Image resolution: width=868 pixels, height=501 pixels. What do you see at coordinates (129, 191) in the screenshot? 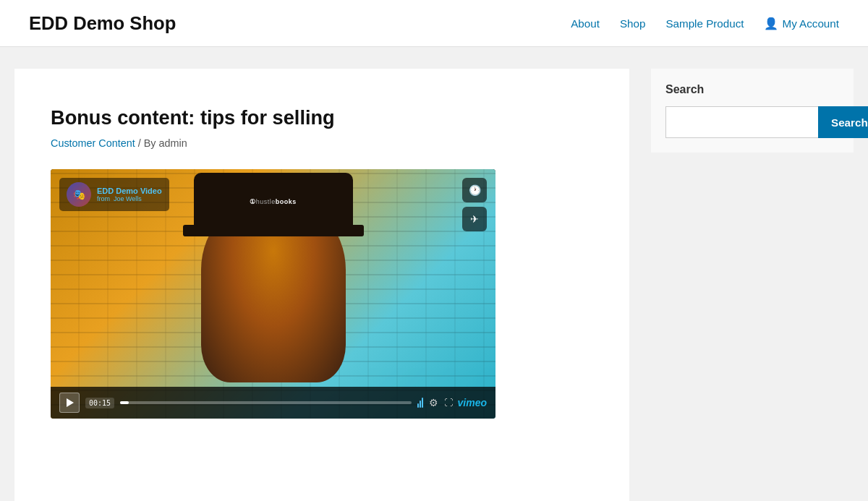
I see `video-title: EDD Demo Video` at bounding box center [129, 191].